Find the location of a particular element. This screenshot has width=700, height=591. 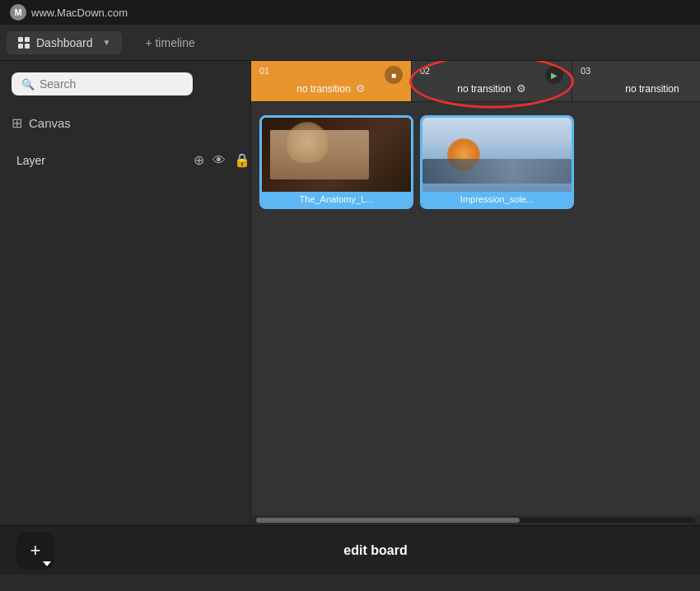

dashboard-button: Dashboard ▼ is located at coordinates (64, 43).